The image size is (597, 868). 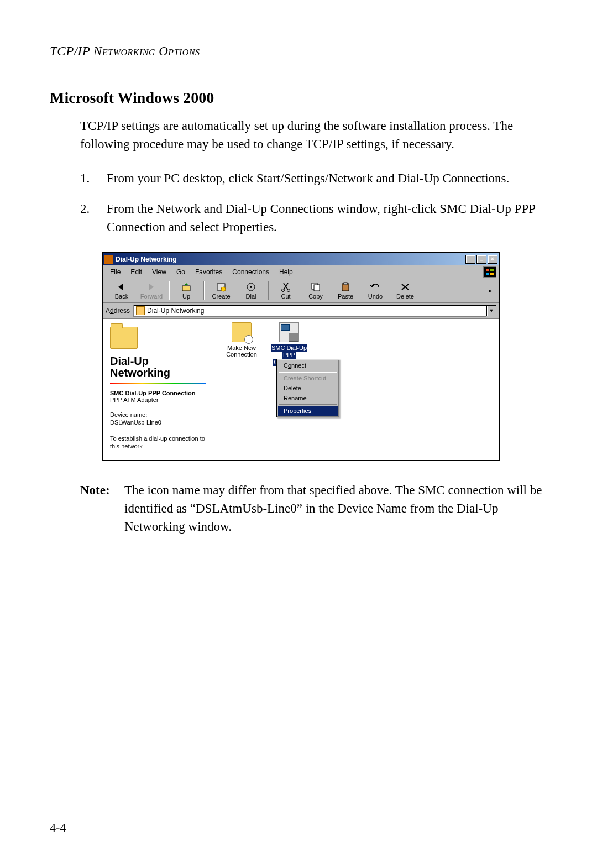 What do you see at coordinates (308, 365) in the screenshot?
I see `ctx-connect: Connect` at bounding box center [308, 365].